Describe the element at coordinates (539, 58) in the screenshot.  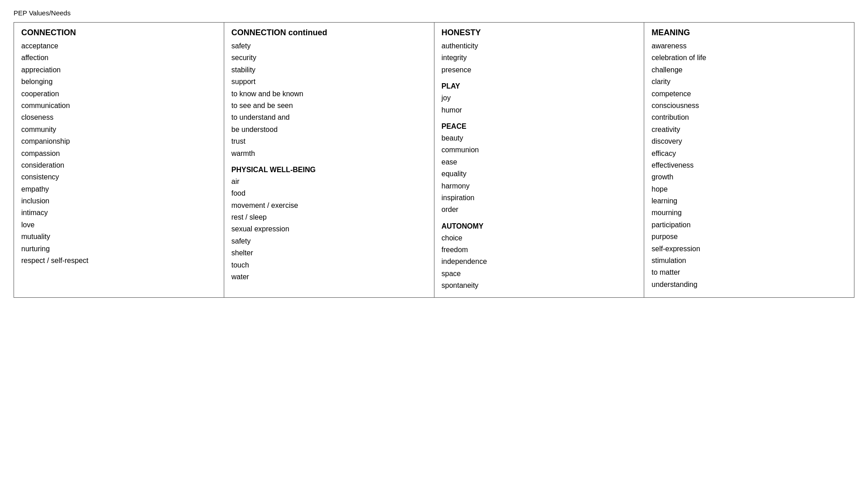
I see `list-item: integrity` at that location.